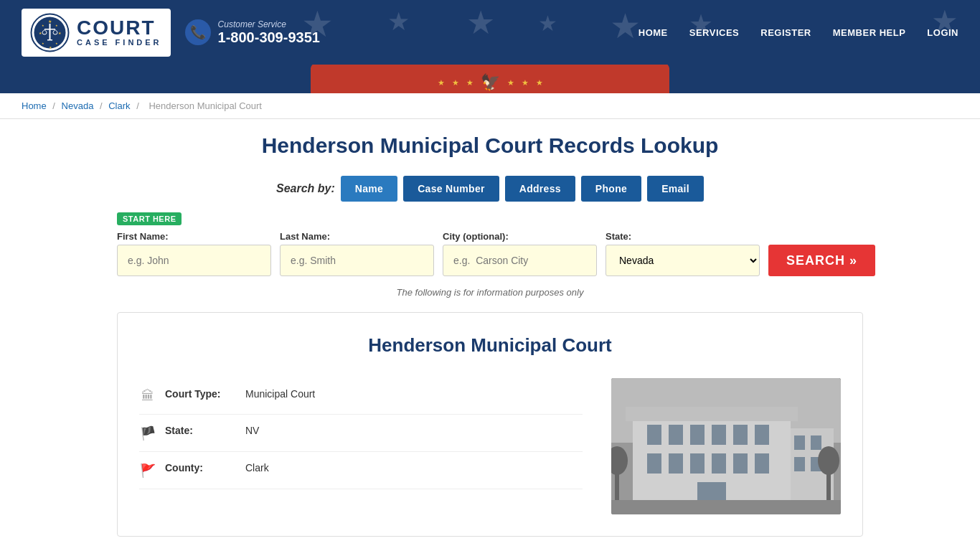  What do you see at coordinates (525, 83) in the screenshot?
I see `star-right-2: ★` at bounding box center [525, 83].